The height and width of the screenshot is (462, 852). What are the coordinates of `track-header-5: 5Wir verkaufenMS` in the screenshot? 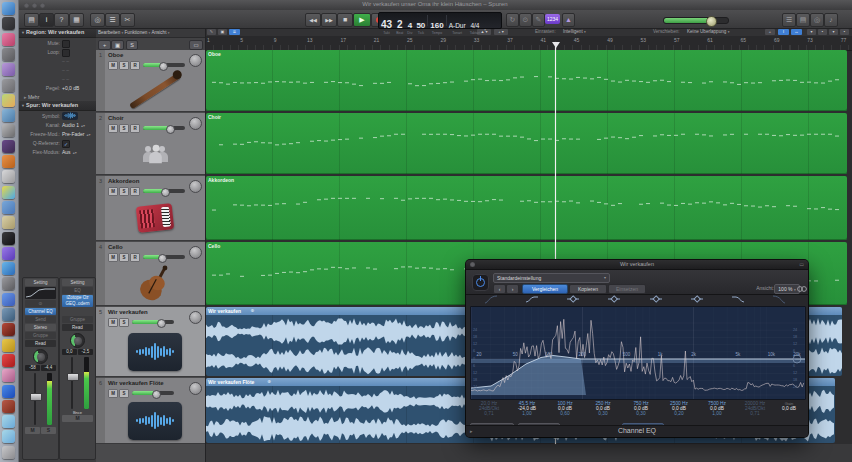 It's located at (150, 342).